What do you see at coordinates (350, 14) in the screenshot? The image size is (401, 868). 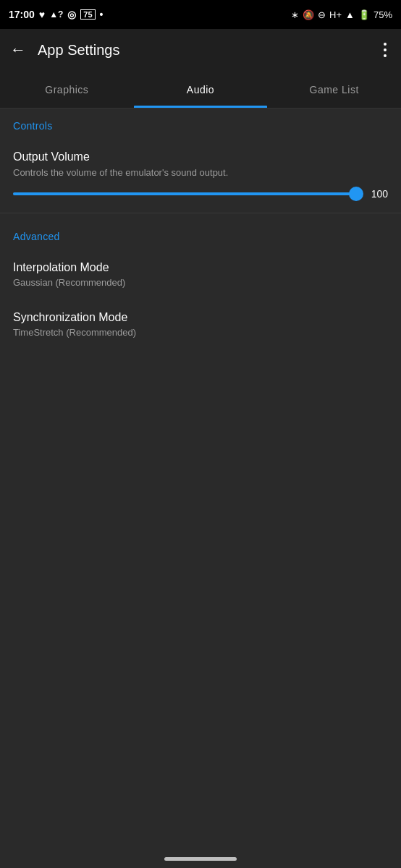 I see `signal-bars: ▲` at bounding box center [350, 14].